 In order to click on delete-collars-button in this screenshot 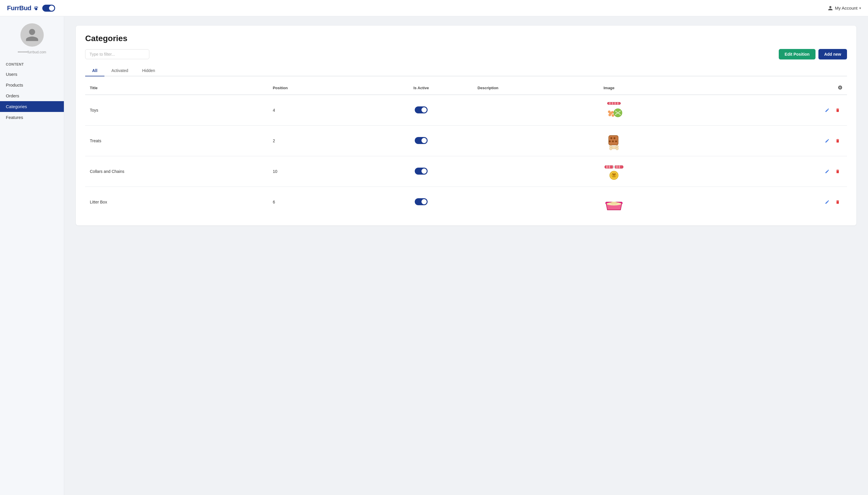, I will do `click(838, 171)`.